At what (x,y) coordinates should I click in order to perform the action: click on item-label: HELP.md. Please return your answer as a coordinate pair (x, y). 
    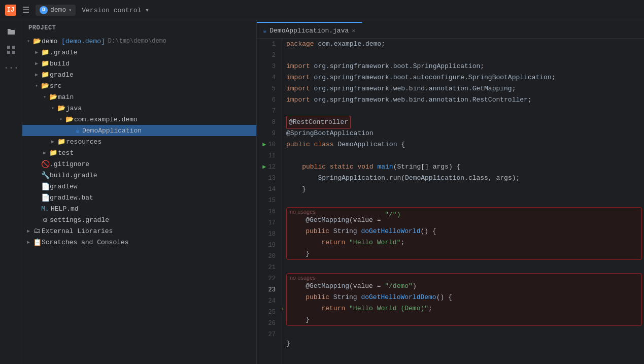
    Looking at the image, I should click on (65, 209).